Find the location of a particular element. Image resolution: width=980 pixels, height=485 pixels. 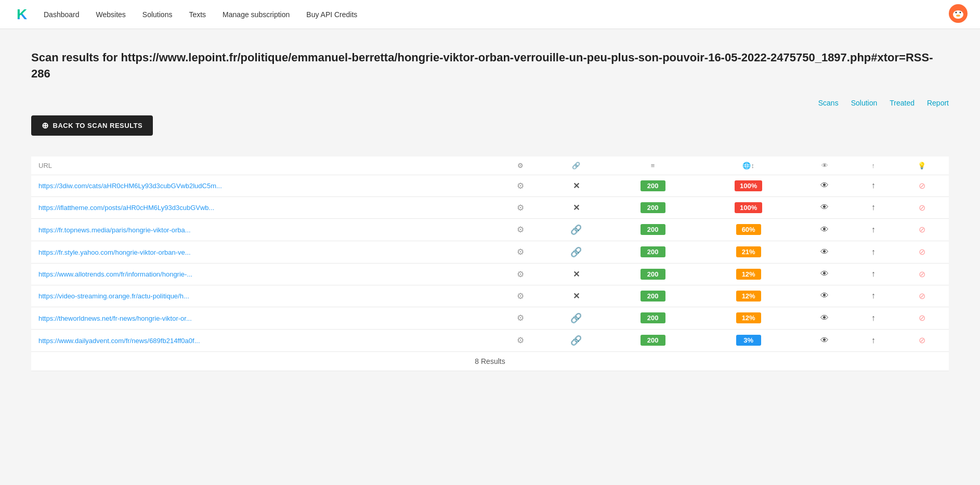

user-avatar-icon is located at coordinates (958, 14).